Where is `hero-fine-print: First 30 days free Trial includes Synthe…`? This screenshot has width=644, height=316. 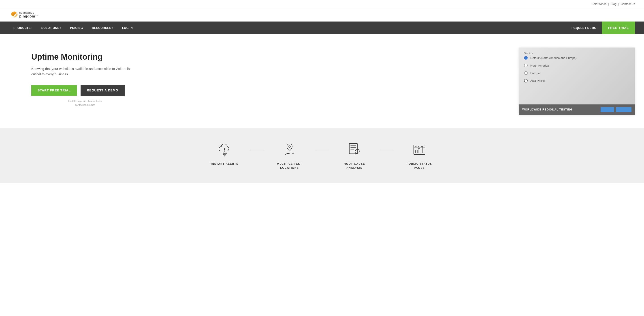 hero-fine-print: First 30 days free Trial includes Synthe… is located at coordinates (85, 103).